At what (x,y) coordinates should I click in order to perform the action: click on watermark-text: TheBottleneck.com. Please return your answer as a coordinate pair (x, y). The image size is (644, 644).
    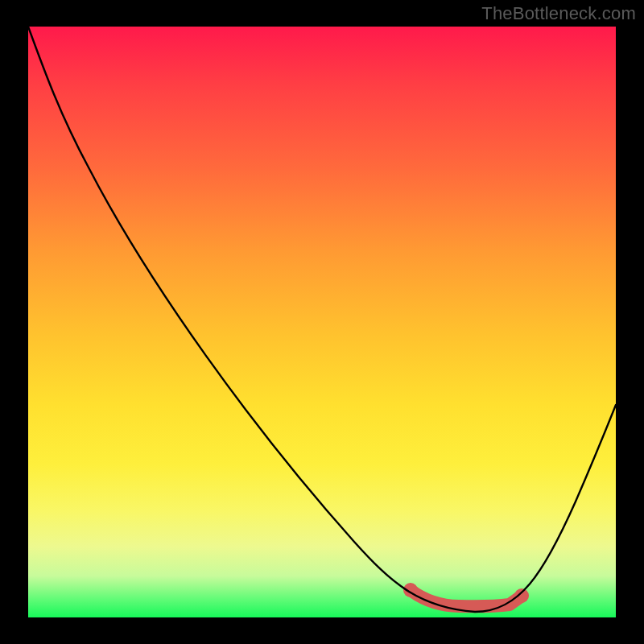
    Looking at the image, I should click on (559, 14).